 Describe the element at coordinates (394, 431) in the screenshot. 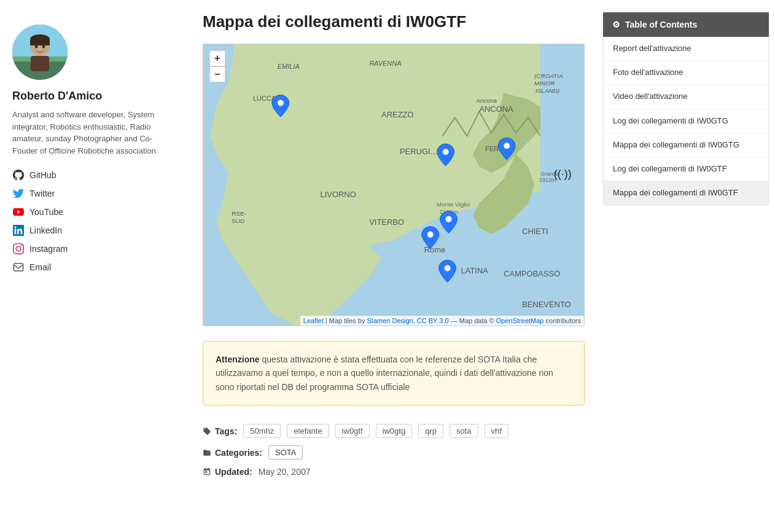

I see `tags-section: Tags: 50mhz elefante iw0gtf iw0gtg qrp s…` at that location.